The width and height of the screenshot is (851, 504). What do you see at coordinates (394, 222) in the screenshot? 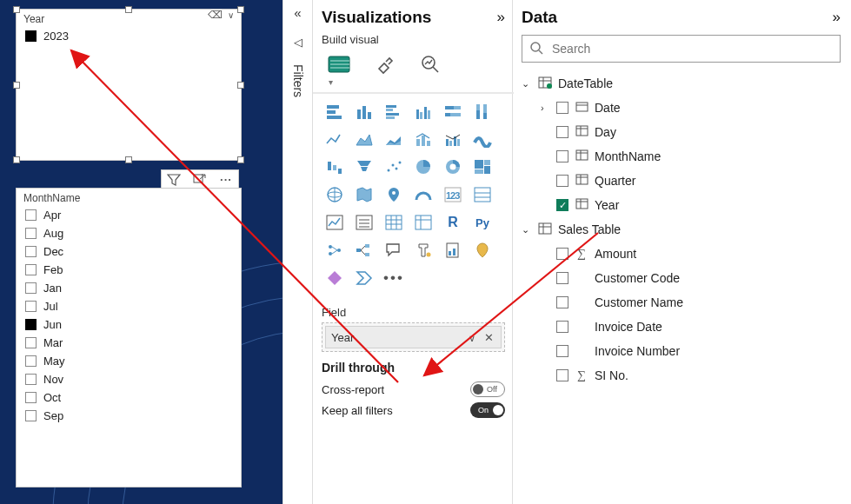
I see `viz-type-table` at bounding box center [394, 222].